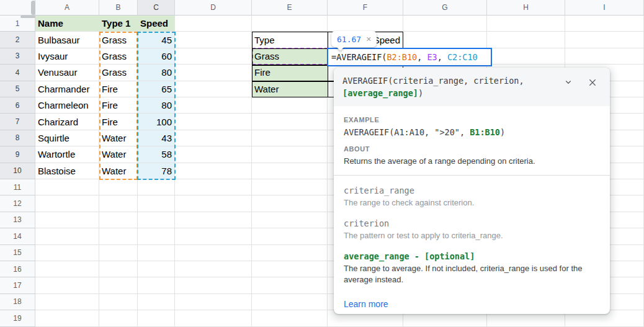  What do you see at coordinates (119, 73) in the screenshot?
I see `cell-B4: Grass` at bounding box center [119, 73].